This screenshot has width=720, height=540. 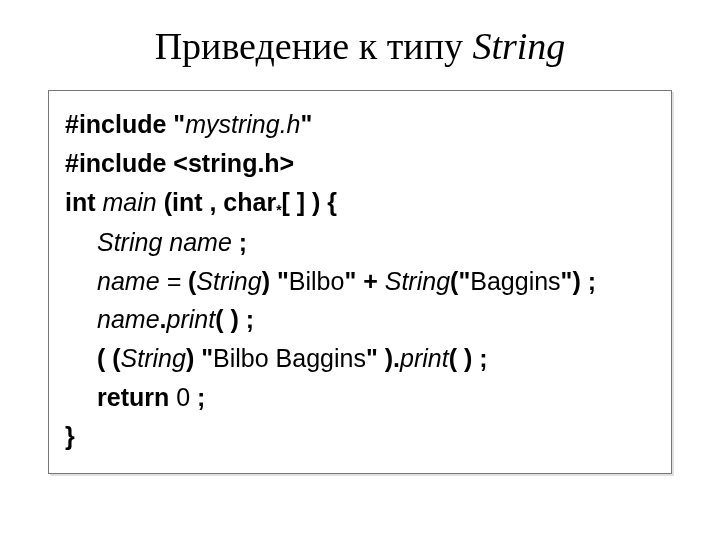 I want to click on code-text: Bilbo Baggins, so click(x=290, y=358).